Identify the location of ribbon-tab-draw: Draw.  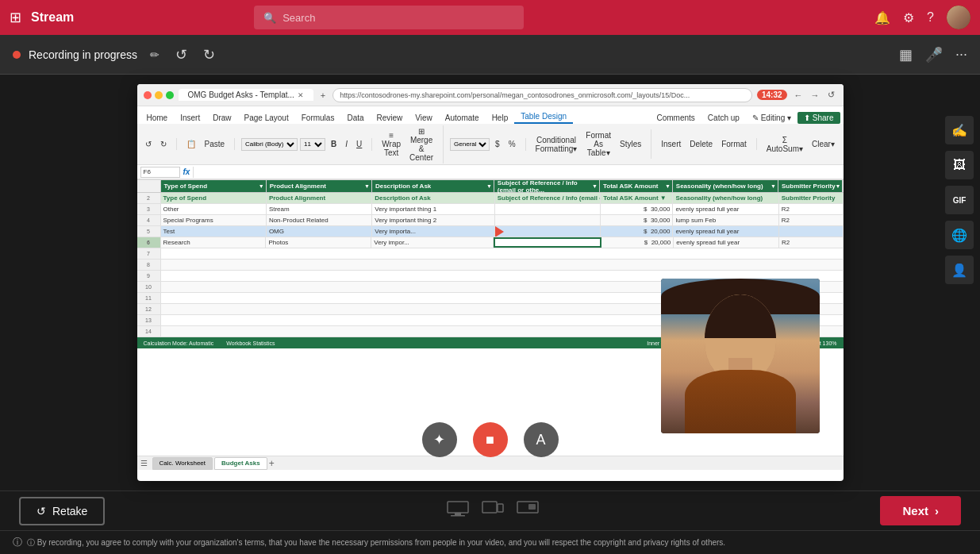
(222, 117).